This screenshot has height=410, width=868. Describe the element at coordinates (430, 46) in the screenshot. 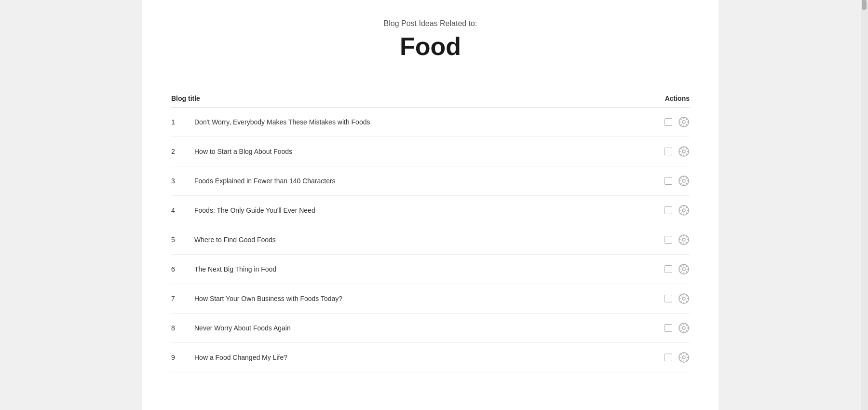

I see `page-title: Food` at that location.